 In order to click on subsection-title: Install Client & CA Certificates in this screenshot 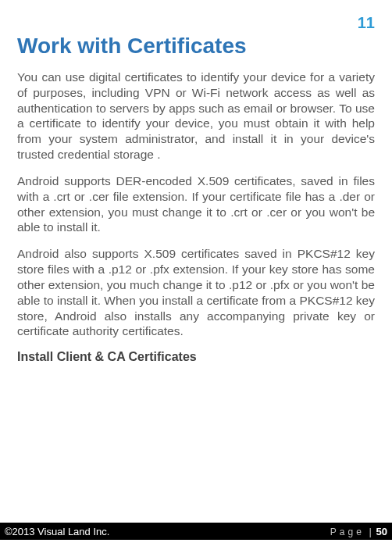, I will do `click(196, 357)`.